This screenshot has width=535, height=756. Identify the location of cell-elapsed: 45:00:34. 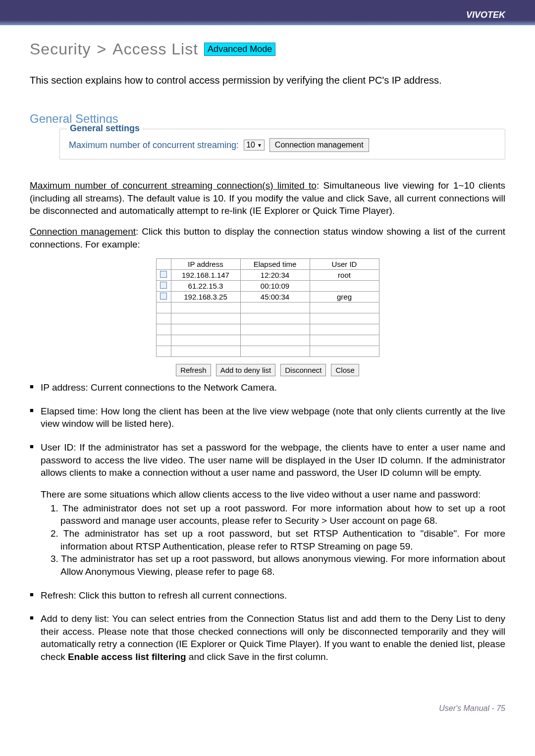
(275, 297).